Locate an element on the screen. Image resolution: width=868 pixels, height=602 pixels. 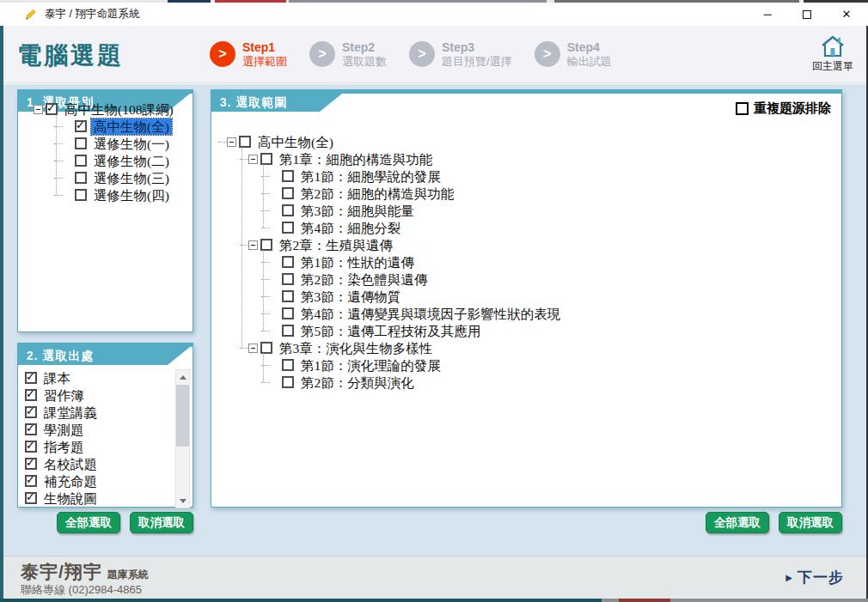
source-item-label: 習作簿 is located at coordinates (64, 395).